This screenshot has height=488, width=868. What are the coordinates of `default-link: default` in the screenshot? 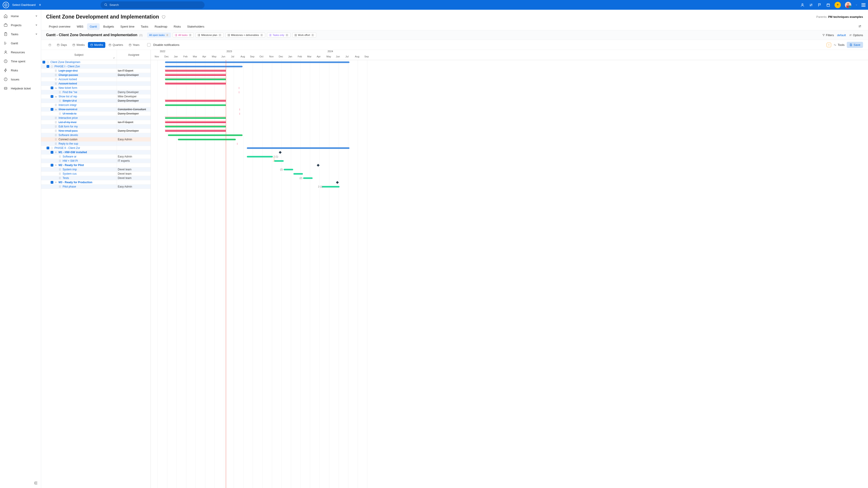 It's located at (841, 35).